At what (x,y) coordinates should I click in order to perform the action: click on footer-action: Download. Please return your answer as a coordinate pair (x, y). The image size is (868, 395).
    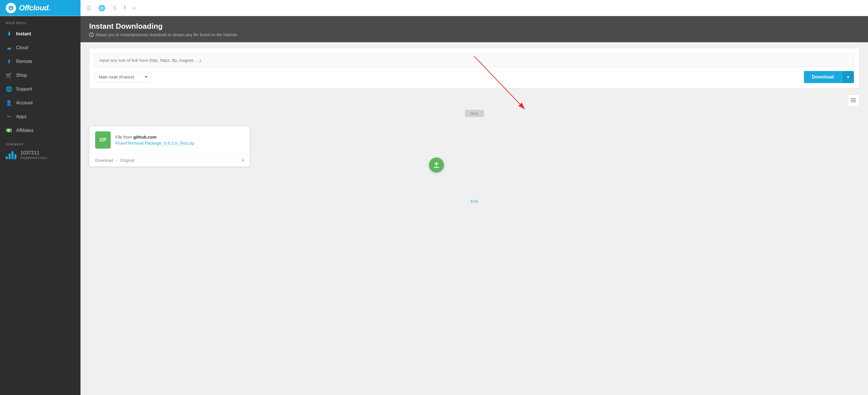
    Looking at the image, I should click on (104, 160).